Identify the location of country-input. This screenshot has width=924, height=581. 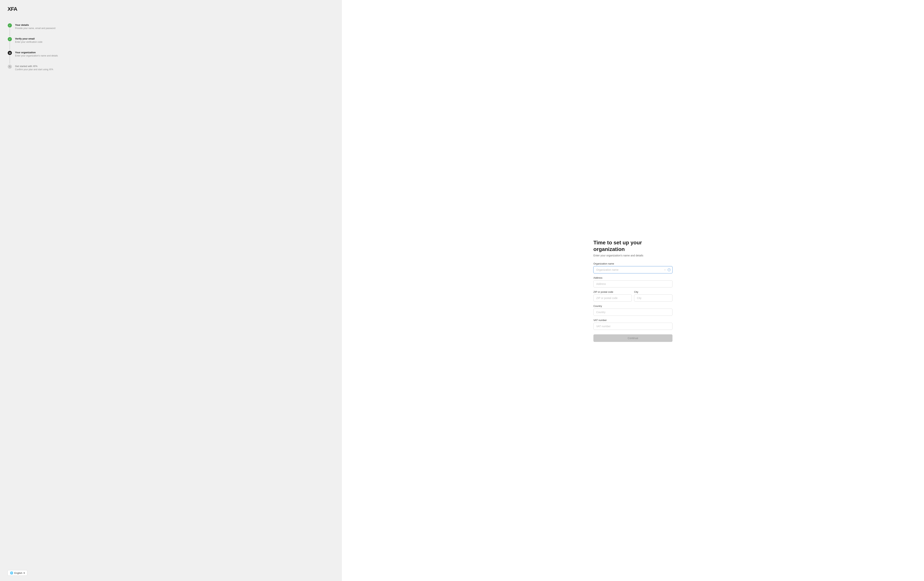
(633, 312).